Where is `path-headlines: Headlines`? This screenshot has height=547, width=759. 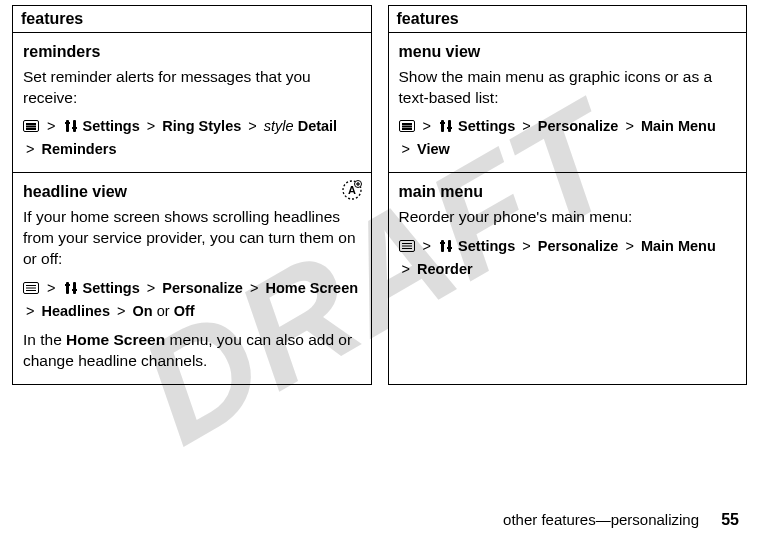
path-headlines: Headlines is located at coordinates (76, 311).